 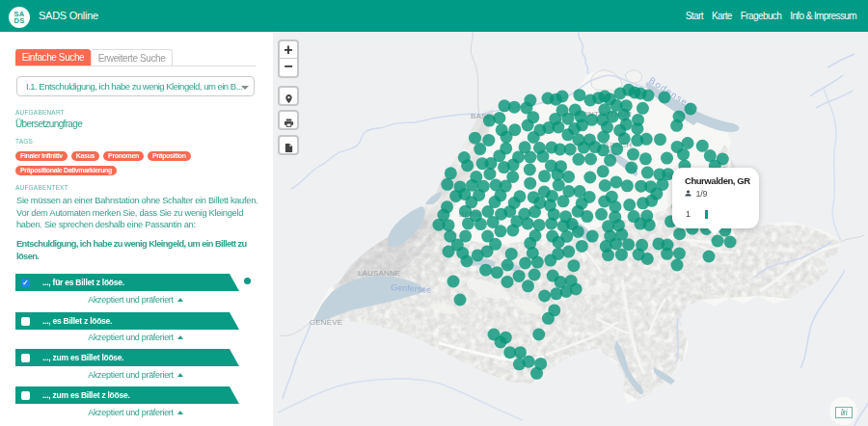 What do you see at coordinates (379, 274) in the screenshot?
I see `svg-text: LAUSANNE` at bounding box center [379, 274].